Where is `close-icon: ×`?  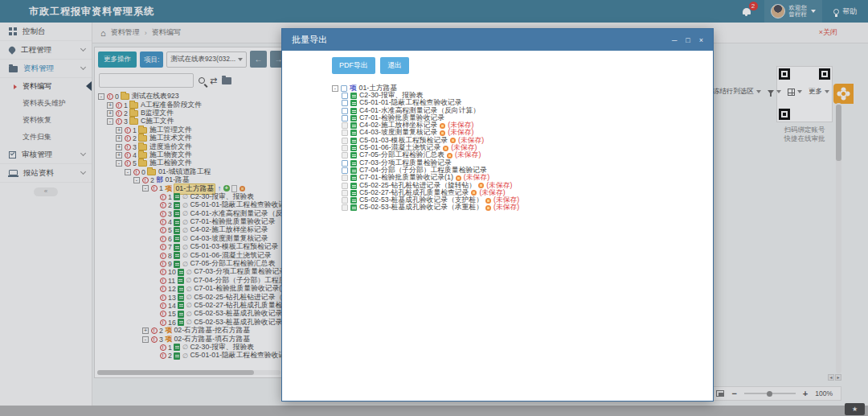
close-icon: × is located at coordinates (701, 40).